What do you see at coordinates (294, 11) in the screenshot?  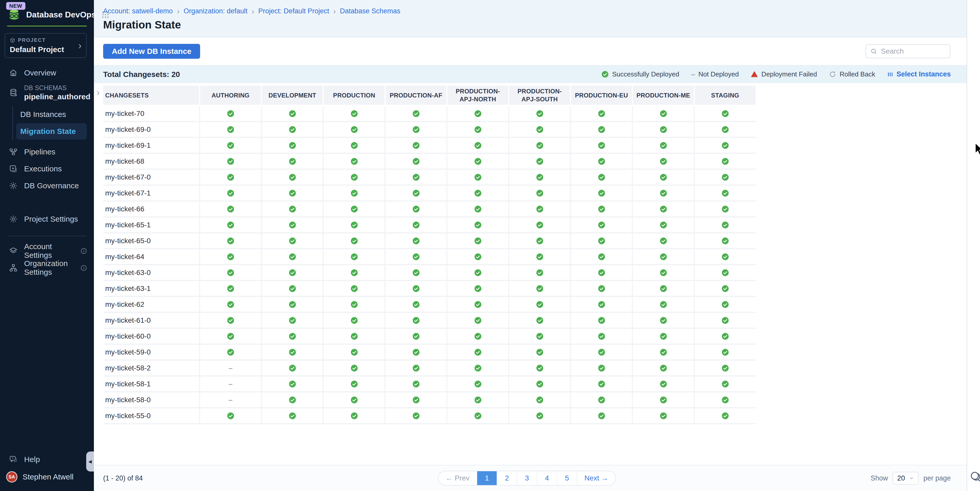 I see `breadcrumb-link: Project: Default Project` at bounding box center [294, 11].